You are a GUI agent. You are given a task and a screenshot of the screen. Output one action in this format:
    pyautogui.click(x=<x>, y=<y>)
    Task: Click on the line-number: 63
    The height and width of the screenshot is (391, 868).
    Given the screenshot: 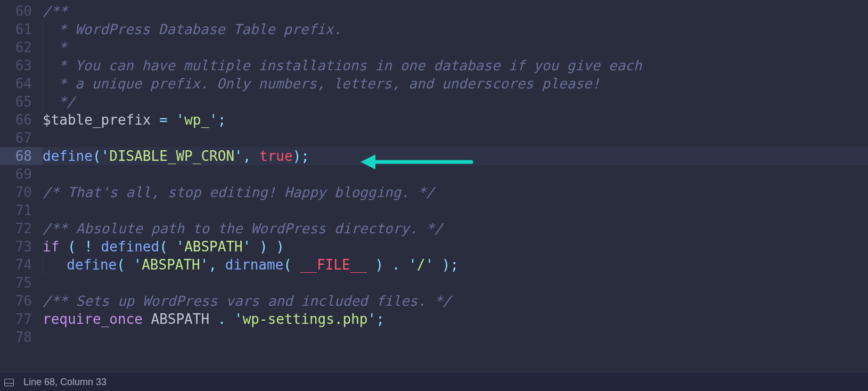 What is the action you would take?
    pyautogui.click(x=21, y=66)
    